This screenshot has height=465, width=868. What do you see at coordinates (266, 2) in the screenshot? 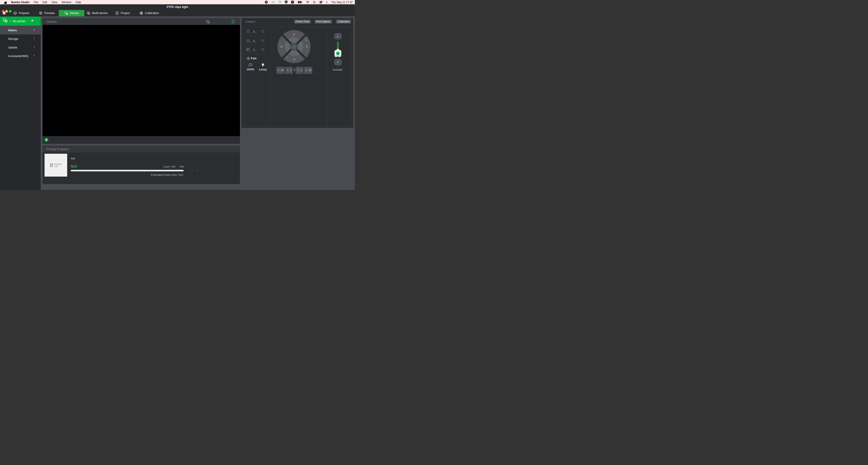
I see `crown-menubar-icon: ♛` at bounding box center [266, 2].